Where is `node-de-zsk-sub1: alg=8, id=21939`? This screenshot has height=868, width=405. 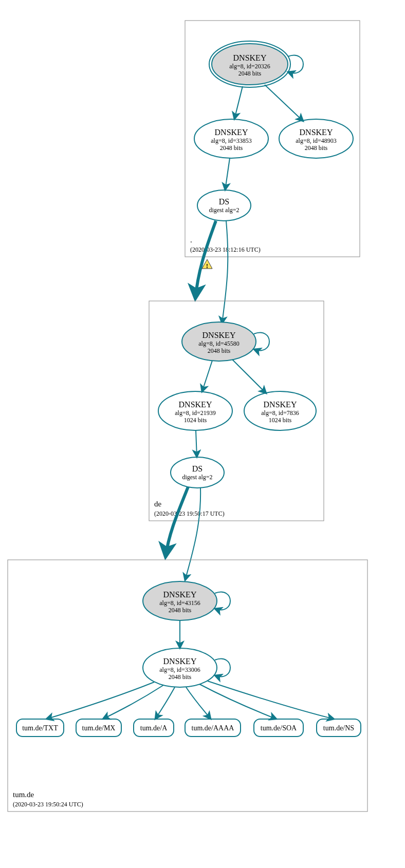
node-de-zsk-sub1: alg=8, id=21939 is located at coordinates (195, 413).